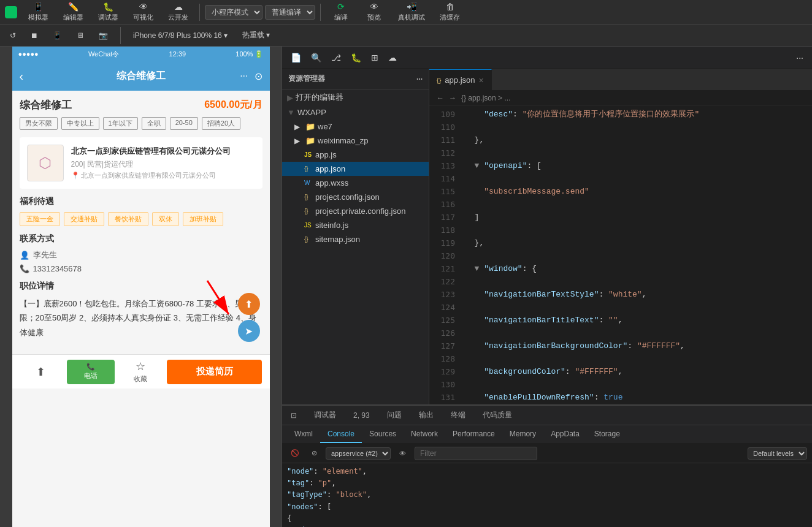 Image resolution: width=812 pixels, height=527 pixels. Describe the element at coordinates (234, 12) in the screenshot. I see `mode-select: 小程序模式` at that location.